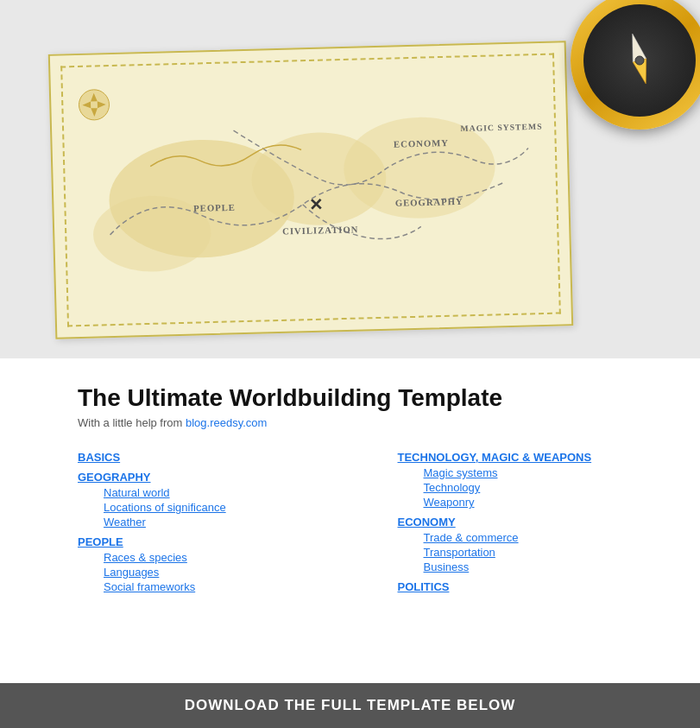  What do you see at coordinates (212, 523) in the screenshot?
I see `nav-col-left: BASICSGEOGRAPHYNatural worldLocations of…` at bounding box center [212, 523].